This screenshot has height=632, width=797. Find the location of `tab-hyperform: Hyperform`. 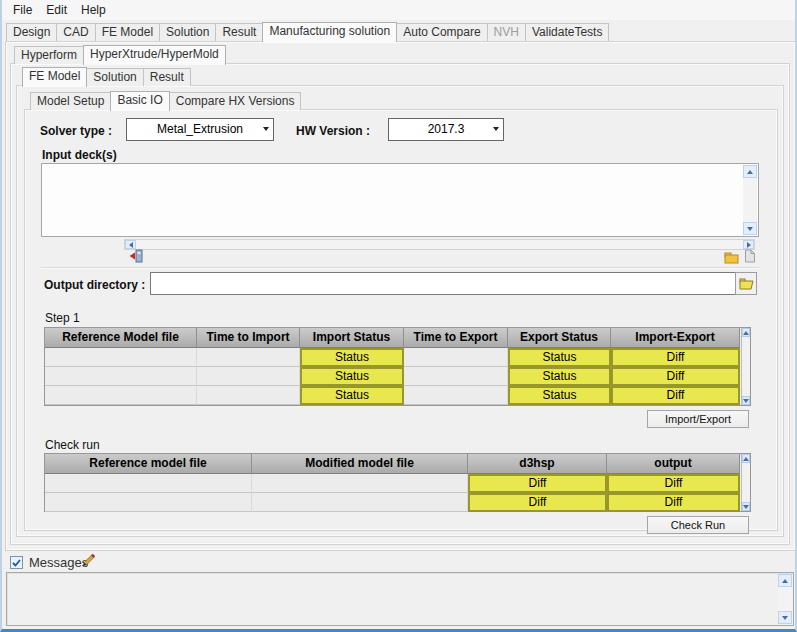

tab-hyperform: Hyperform is located at coordinates (49, 55).